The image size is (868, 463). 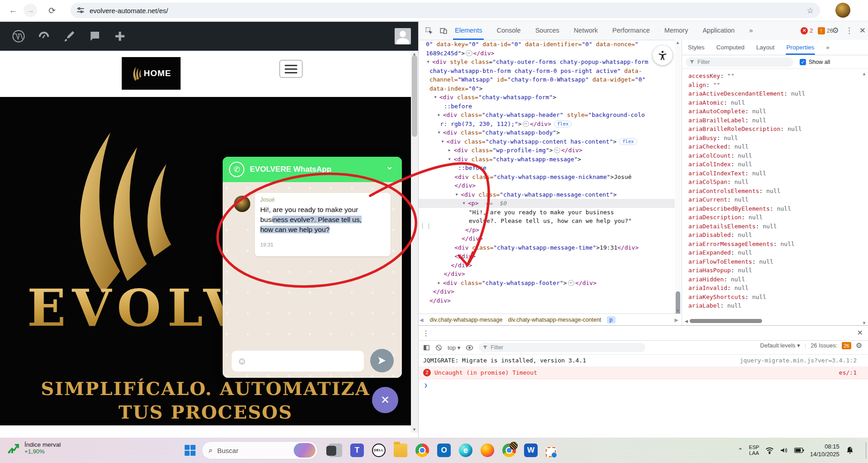 I want to click on breadcrumb-item: div.chaty-whatsapp-message-content, so click(x=554, y=320).